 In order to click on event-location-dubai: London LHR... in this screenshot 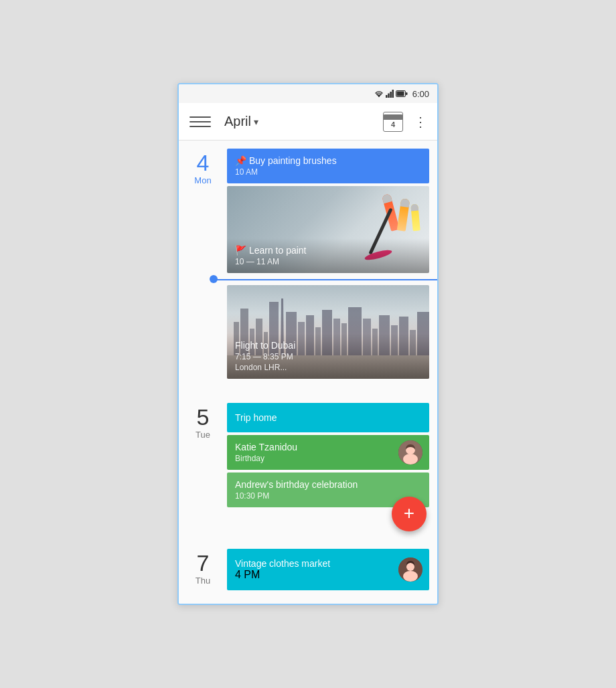, I will do `click(328, 367)`.